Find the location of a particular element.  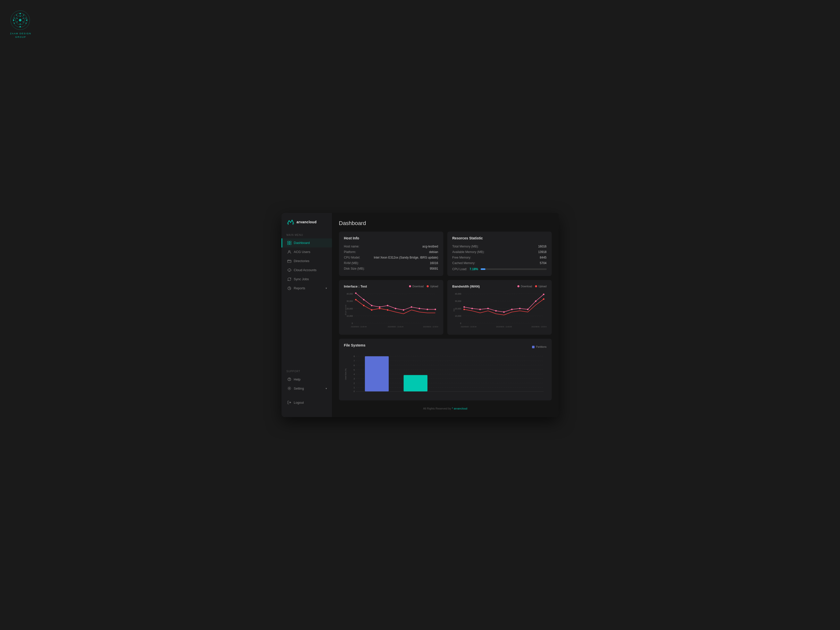

free-mem-label: Free Memory: is located at coordinates (462, 257).